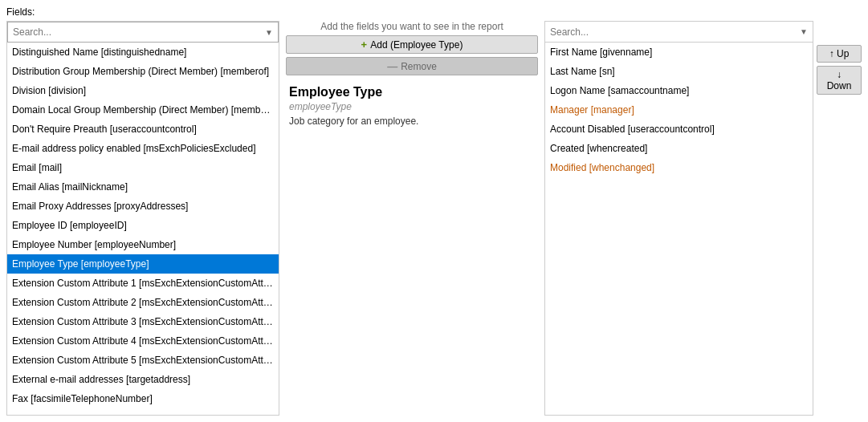 This screenshot has width=868, height=422. Describe the element at coordinates (679, 148) in the screenshot. I see `right-list-item: Created [whencreated]` at that location.